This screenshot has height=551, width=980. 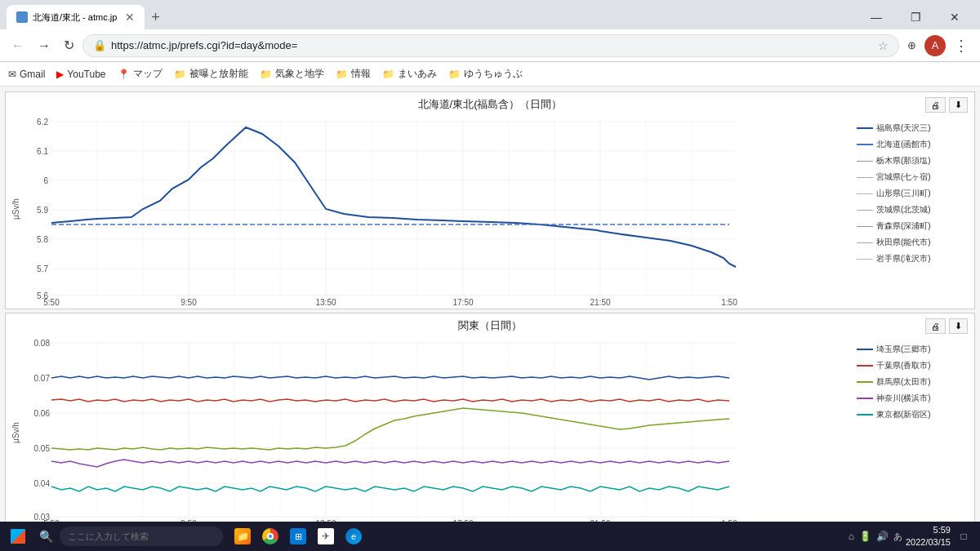 What do you see at coordinates (389, 74) in the screenshot?
I see `folder4-icon: 📁` at bounding box center [389, 74].